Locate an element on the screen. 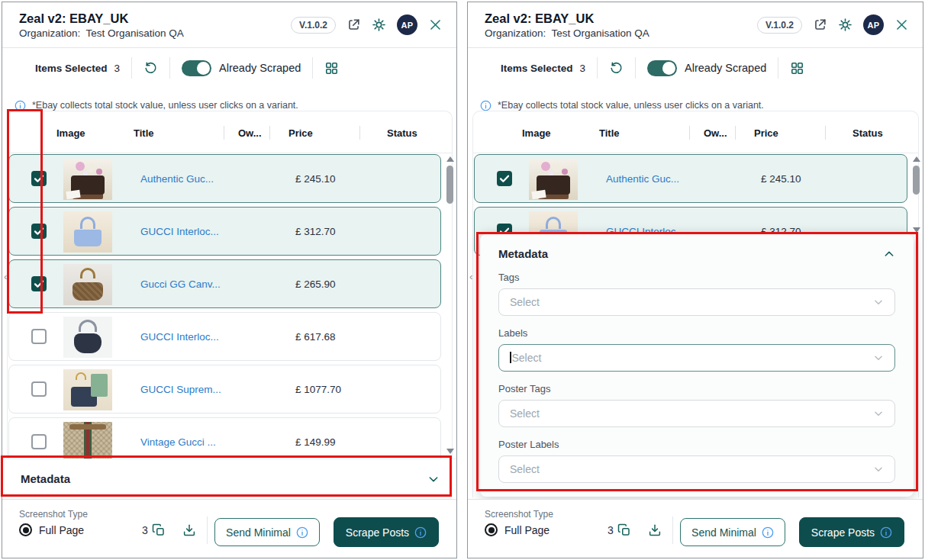  toolbar: Items Selected3 Already Scraped is located at coordinates (695, 68).